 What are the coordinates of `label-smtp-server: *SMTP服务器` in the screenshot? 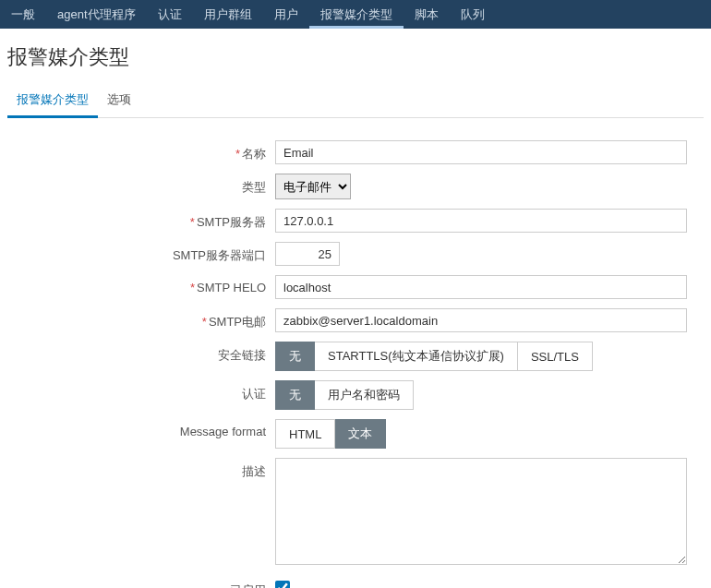 It's located at (141, 220).